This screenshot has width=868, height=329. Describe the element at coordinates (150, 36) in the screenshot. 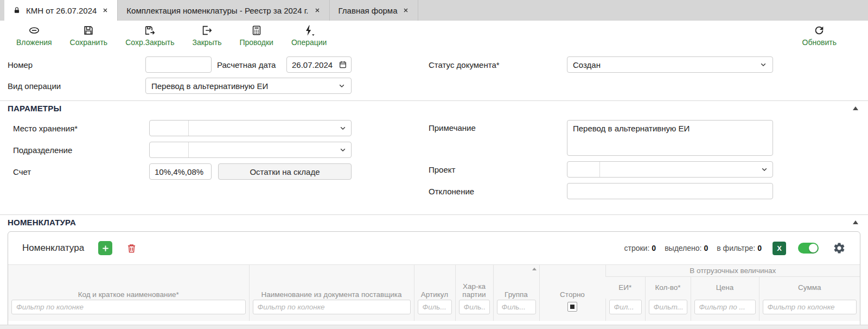

I see `save-close-button: Сохр.Закрыть` at that location.